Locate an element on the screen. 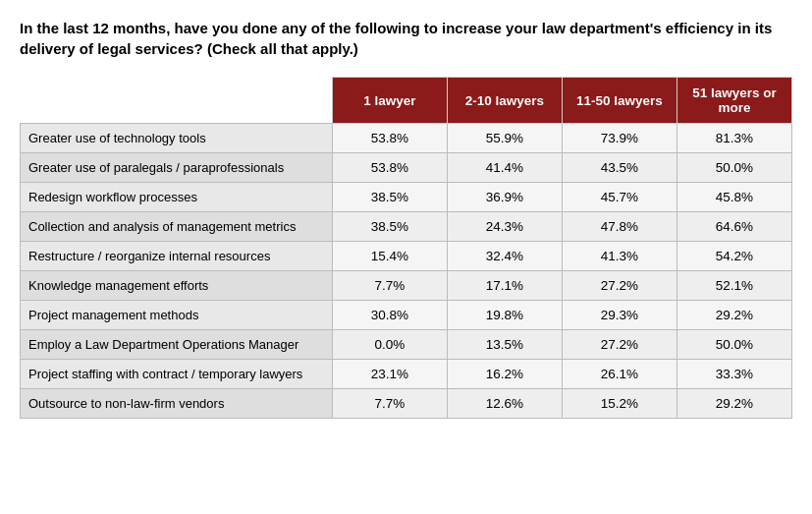 The width and height of the screenshot is (812, 514). value-cell: 19.8% is located at coordinates (505, 315).